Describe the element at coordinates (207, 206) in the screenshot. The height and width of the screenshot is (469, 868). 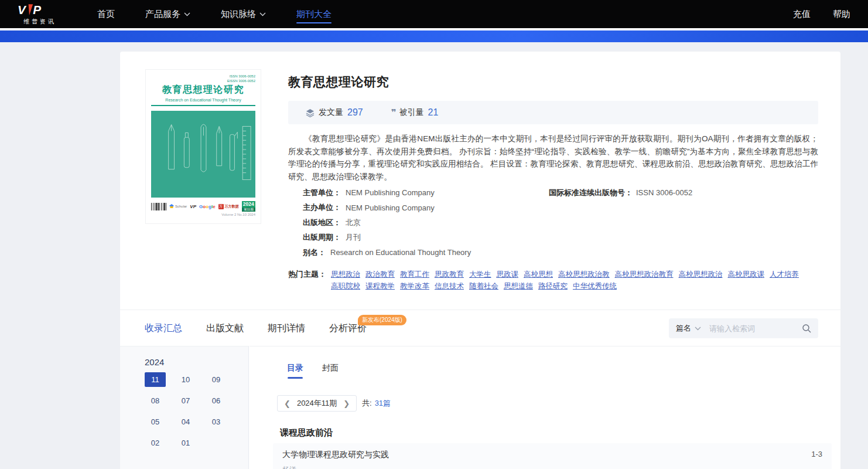
I see `google-logo: Google` at that location.